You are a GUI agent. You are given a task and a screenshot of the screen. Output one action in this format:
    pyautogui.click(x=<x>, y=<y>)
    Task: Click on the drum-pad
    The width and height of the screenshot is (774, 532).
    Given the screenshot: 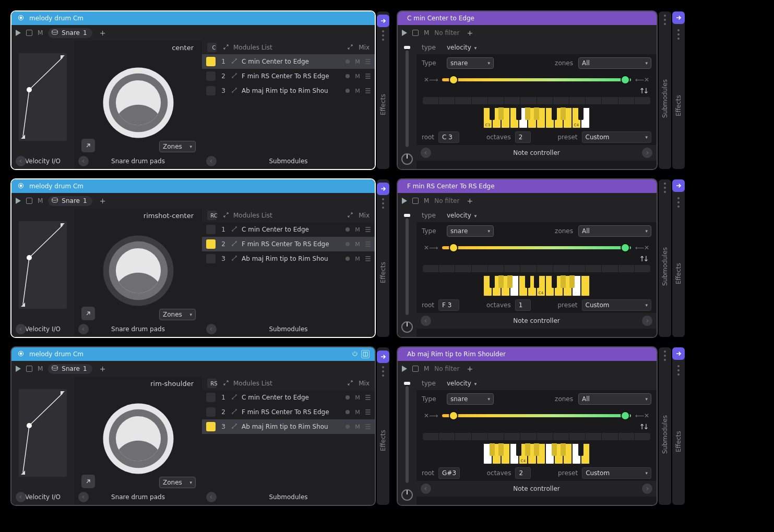 What is the action you would take?
    pyautogui.click(x=138, y=104)
    